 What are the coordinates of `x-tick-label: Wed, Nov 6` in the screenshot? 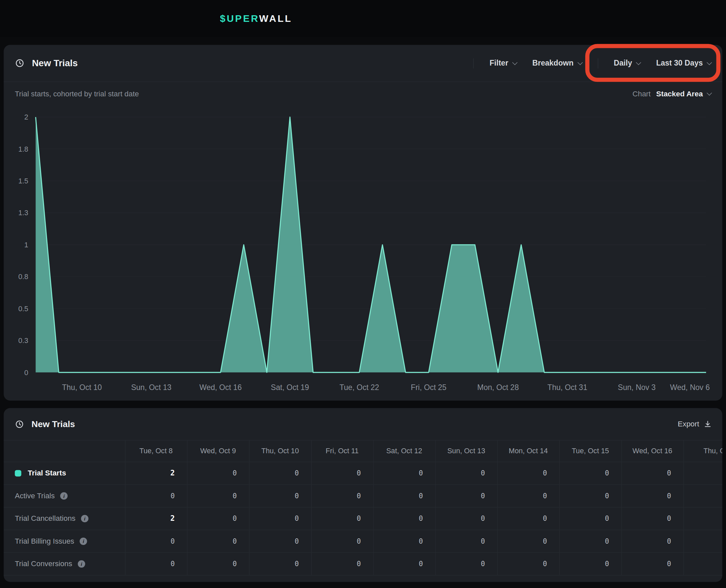 It's located at (690, 387).